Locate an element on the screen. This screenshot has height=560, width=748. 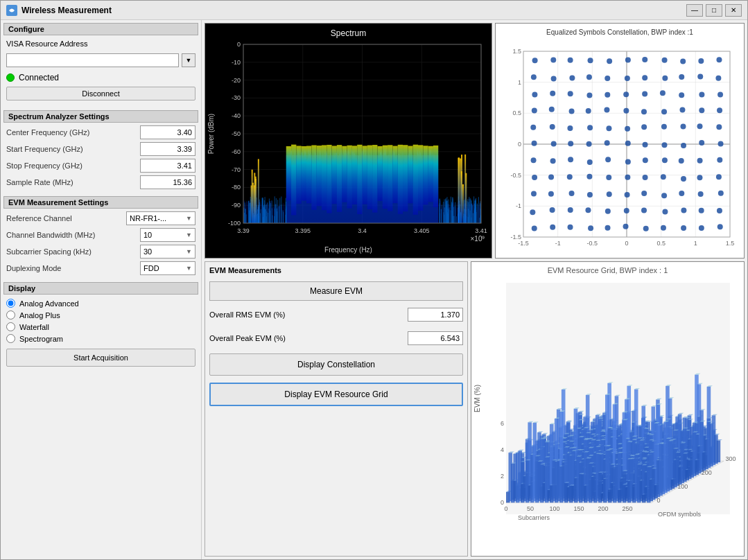
subcarrier-row: Subcarrier Spacing (kHz) 30 ▼ is located at coordinates (101, 252).